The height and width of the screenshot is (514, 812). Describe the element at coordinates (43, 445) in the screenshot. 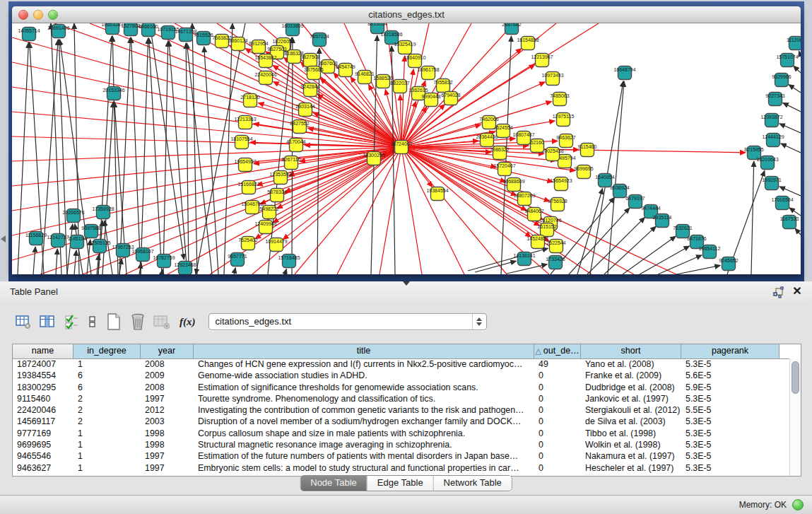

I see `table-cell: 9699695` at that location.